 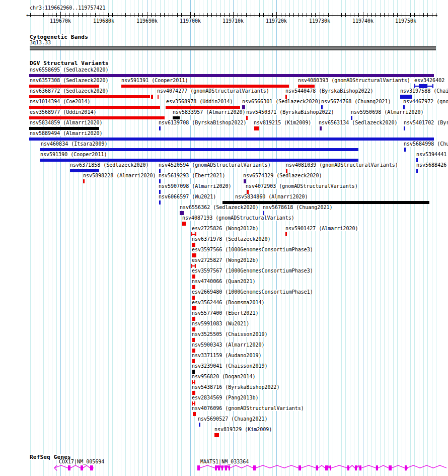 I want to click on variant-label: esv3568977 (Uddin2014), so click(x=63, y=112).